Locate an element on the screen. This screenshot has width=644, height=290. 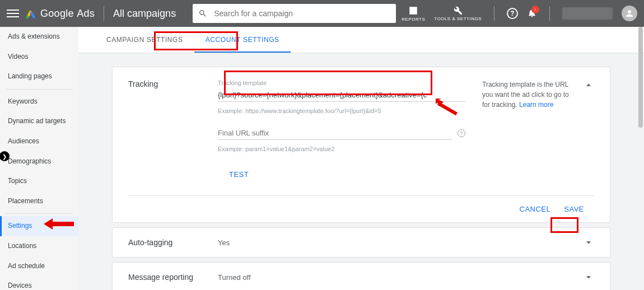
test-button: TEST is located at coordinates (342, 178).